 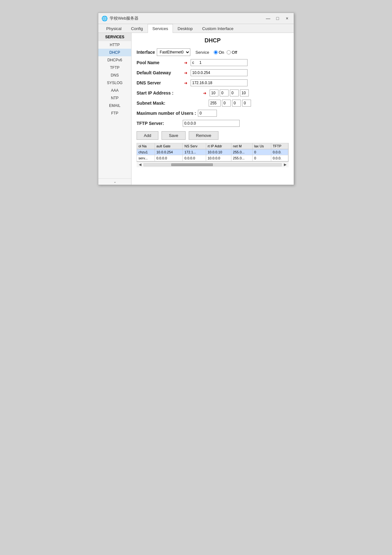 I want to click on main-content: SERVICES HTTP DHCP DHCPv6 TFTP DNS SYSLO…, so click(x=196, y=109).